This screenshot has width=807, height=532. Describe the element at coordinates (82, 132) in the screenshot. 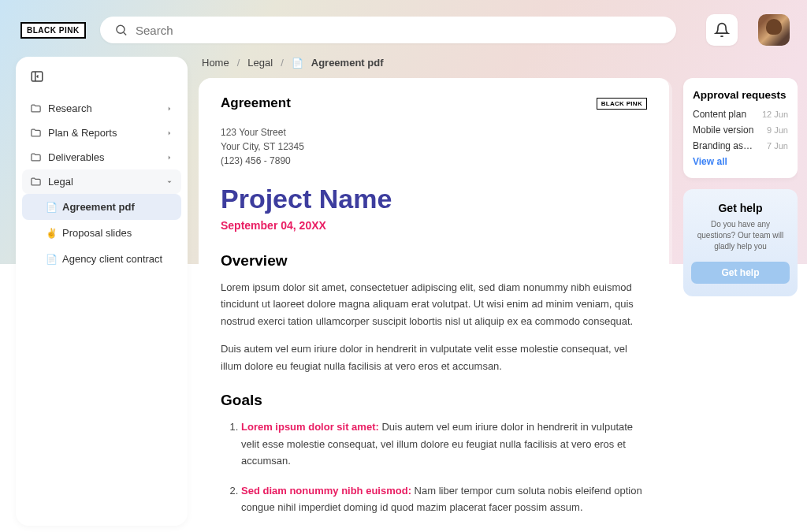

I see `sidebar-item-label: Plan & Reports` at that location.